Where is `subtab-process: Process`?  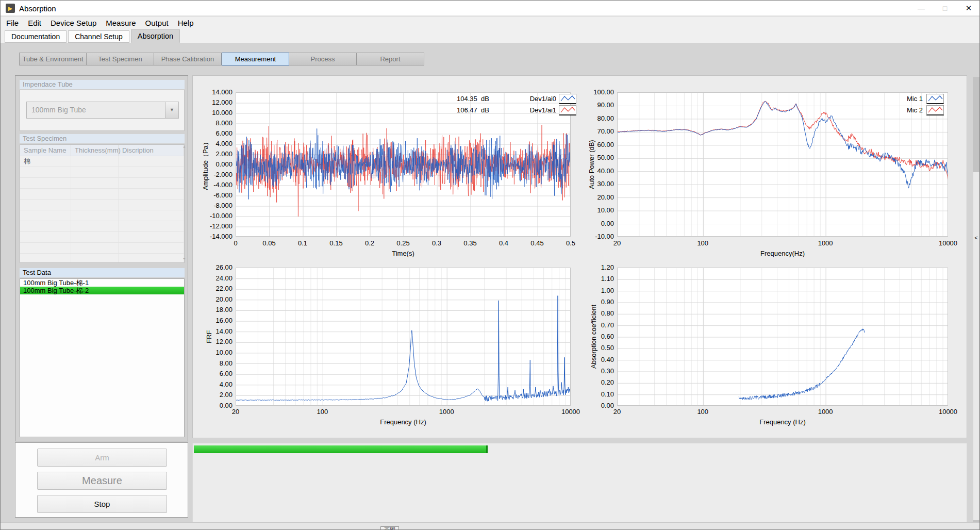
subtab-process: Process is located at coordinates (323, 59).